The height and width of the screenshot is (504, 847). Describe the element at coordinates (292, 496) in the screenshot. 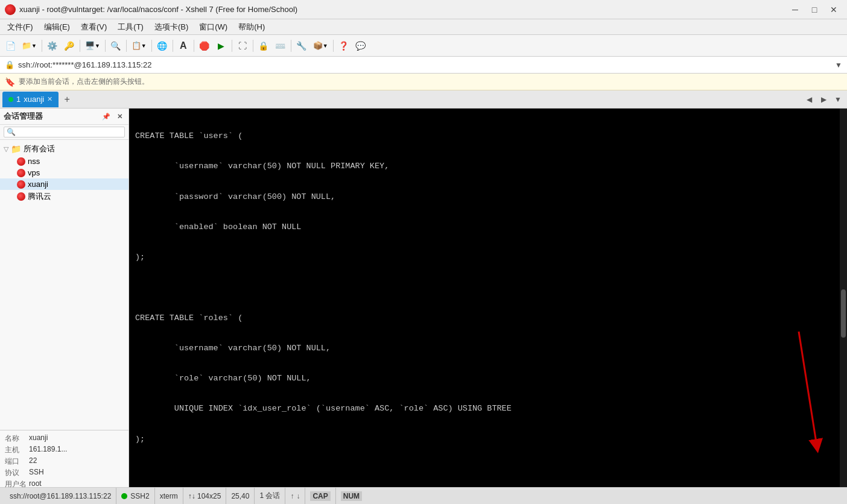

I see `scroll-up-btn: ↑` at that location.